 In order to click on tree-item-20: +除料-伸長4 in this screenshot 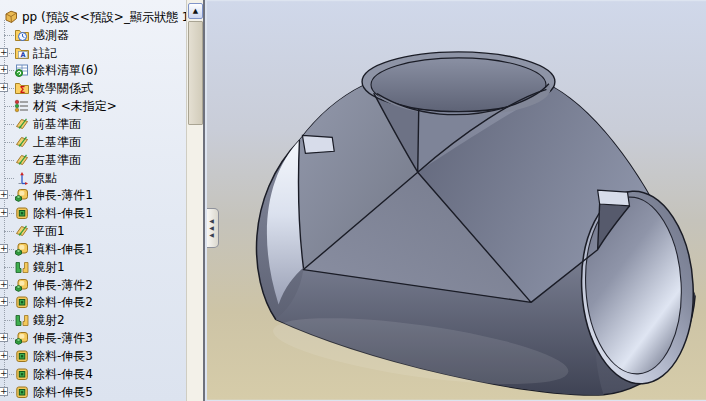, I will do `click(92, 374)`.